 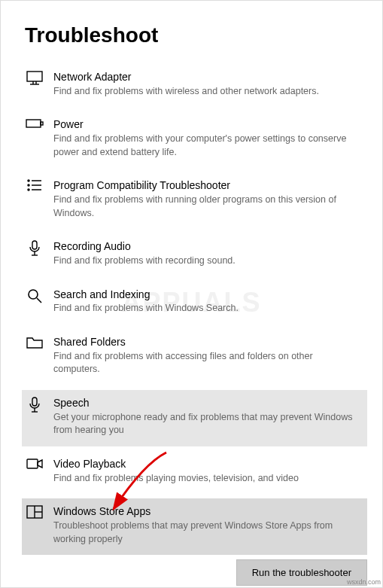 What do you see at coordinates (206, 206) in the screenshot?
I see `item-desc: Find and fix problems with running older…` at bounding box center [206, 206].